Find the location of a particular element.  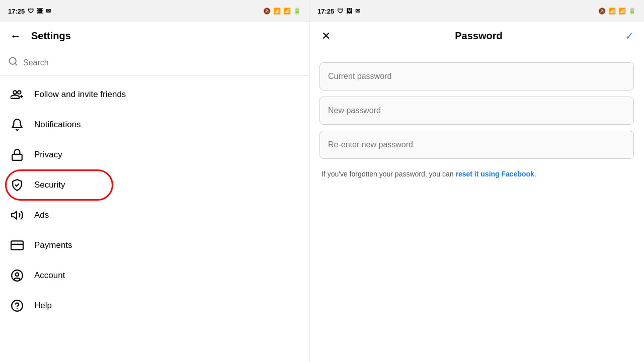

help-label: Help is located at coordinates (43, 306).